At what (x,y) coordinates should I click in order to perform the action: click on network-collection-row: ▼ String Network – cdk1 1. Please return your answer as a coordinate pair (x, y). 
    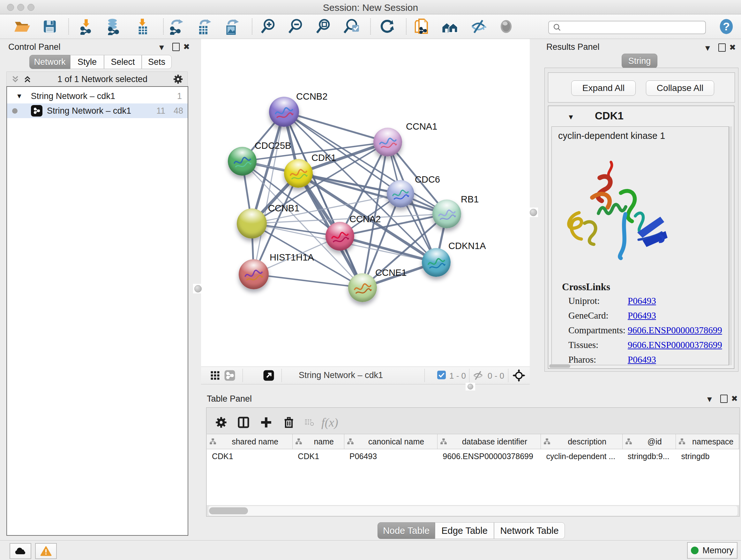
    Looking at the image, I should click on (97, 96).